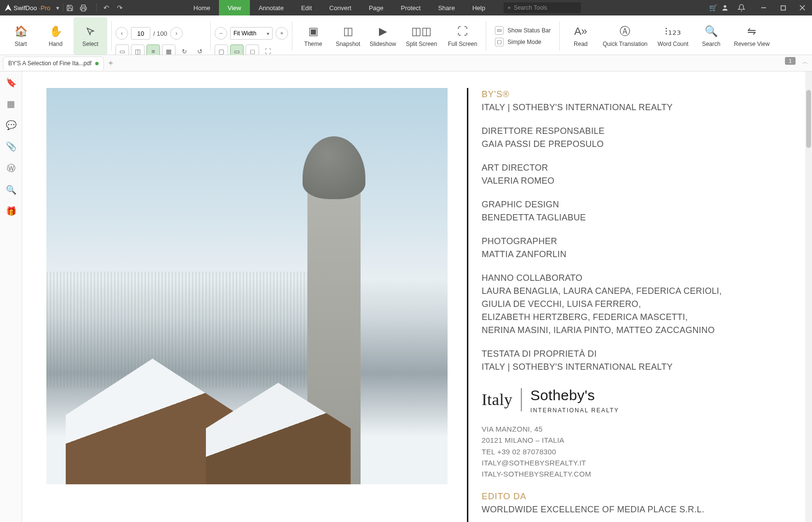  What do you see at coordinates (523, 42) in the screenshot?
I see `simple-mode-toggle: ▢ Simple Mode` at bounding box center [523, 42].